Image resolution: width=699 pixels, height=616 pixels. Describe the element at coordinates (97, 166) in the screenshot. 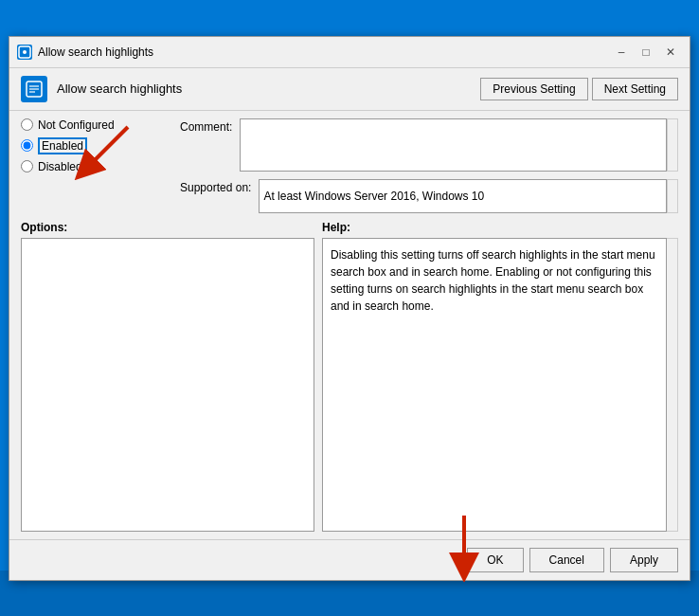

I see `left-panel: Not Configured Enabled Disabled` at that location.